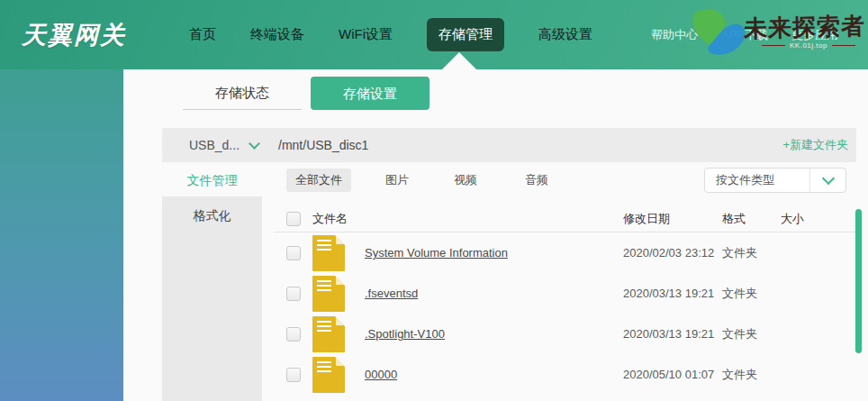  Describe the element at coordinates (212, 180) in the screenshot. I see `sidebar-item-file-management: 文件管理` at that location.